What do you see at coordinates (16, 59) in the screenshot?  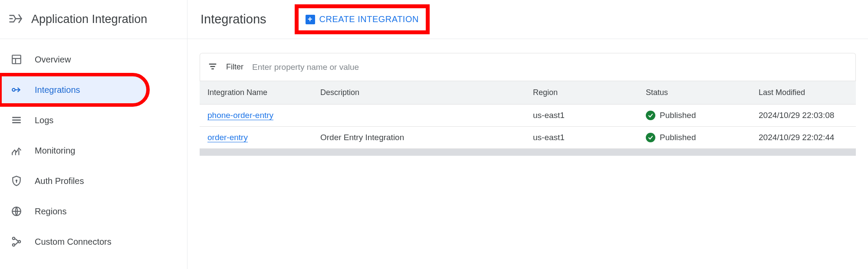 I see `overview-icon` at bounding box center [16, 59].